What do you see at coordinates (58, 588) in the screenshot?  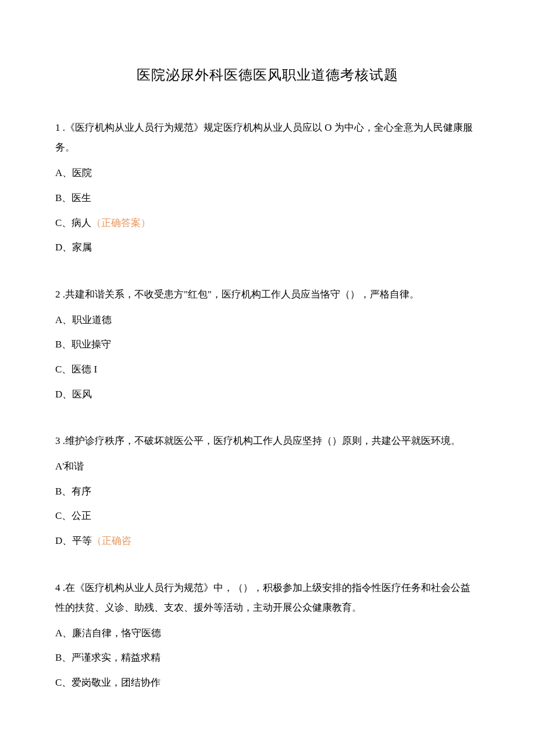 I see `question-number: 4` at bounding box center [58, 588].